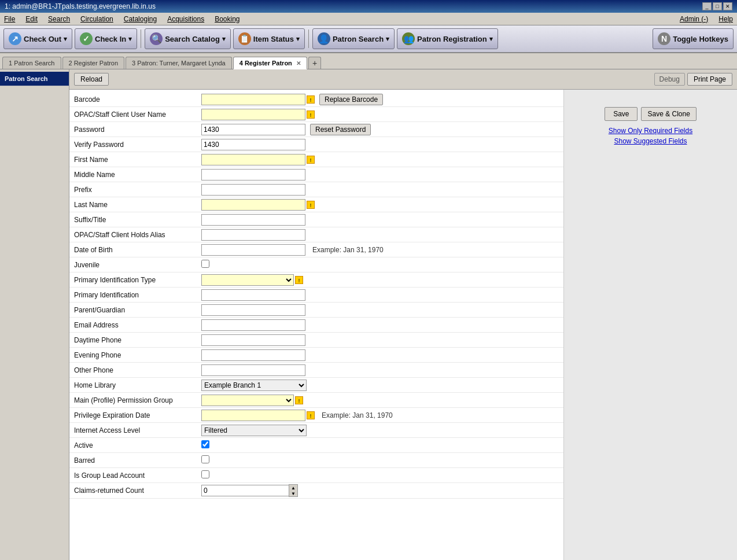  I want to click on patron-search-dropdown-icon: ▾, so click(388, 39).